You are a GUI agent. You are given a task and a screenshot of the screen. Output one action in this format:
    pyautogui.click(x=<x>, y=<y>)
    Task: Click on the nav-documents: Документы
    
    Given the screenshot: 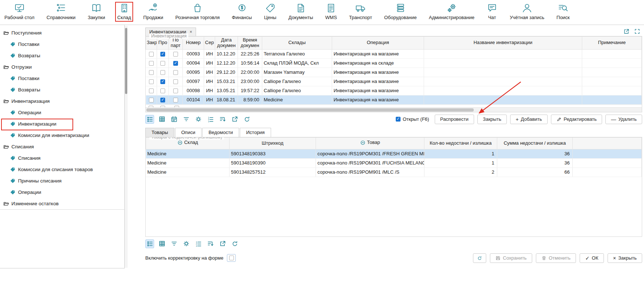 What is the action you would take?
    pyautogui.click(x=301, y=12)
    